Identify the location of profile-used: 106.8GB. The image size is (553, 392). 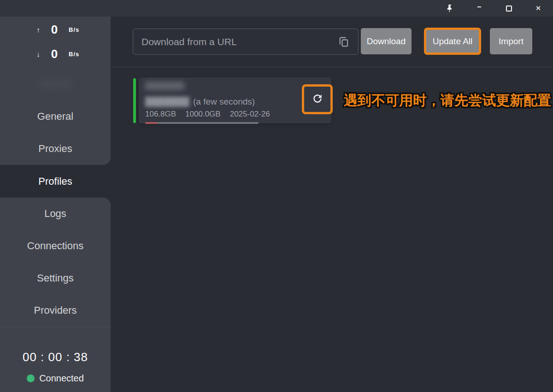
(160, 114).